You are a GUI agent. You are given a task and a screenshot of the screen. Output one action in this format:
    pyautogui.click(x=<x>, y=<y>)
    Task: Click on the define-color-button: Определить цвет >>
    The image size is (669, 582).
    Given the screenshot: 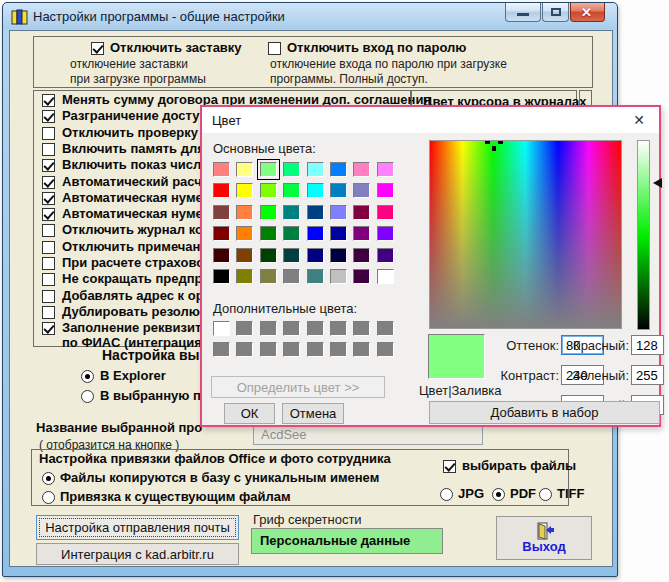 What is the action you would take?
    pyautogui.click(x=298, y=387)
    